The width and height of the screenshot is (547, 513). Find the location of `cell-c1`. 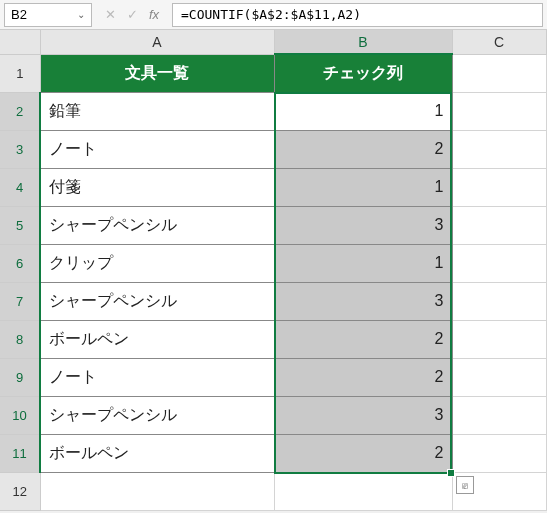

cell-c1 is located at coordinates (499, 73).